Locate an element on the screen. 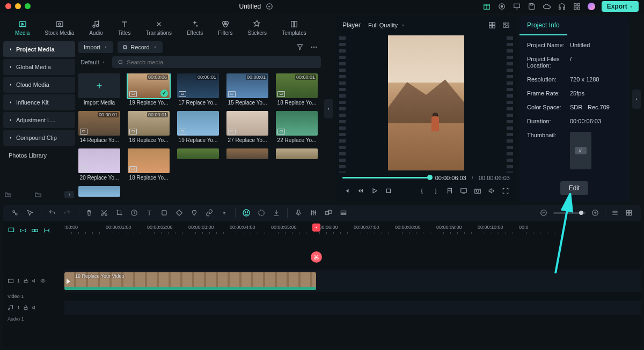 The height and width of the screenshot is (350, 644). media-item: 00:00:0116 Replace Yo... is located at coordinates (149, 127).